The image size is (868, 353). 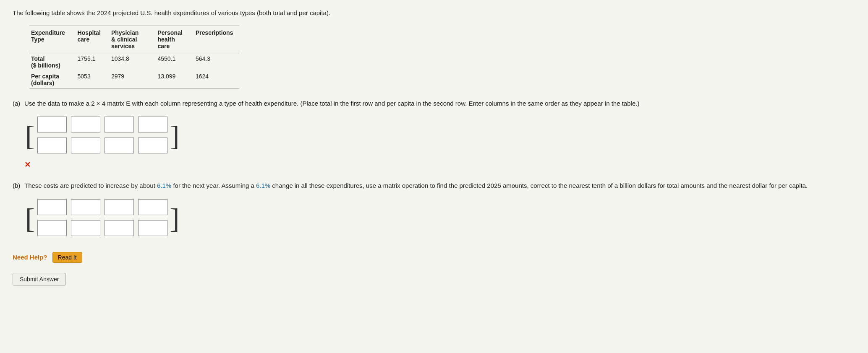 What do you see at coordinates (440, 186) in the screenshot?
I see `part-b-text: These costs are predicted to increase by…` at bounding box center [440, 186].